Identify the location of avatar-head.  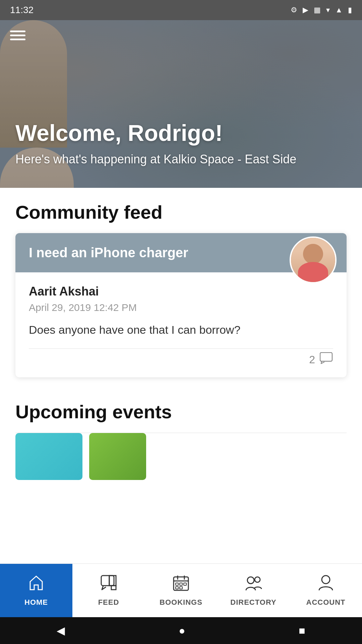
(313, 254).